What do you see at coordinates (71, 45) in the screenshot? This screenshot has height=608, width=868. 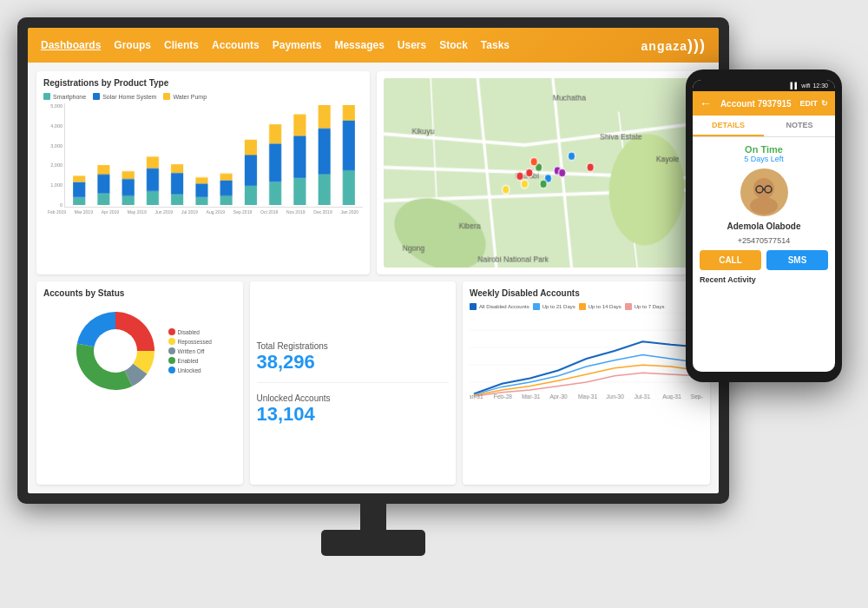 I see `nav-dashboards: Dashboards` at bounding box center [71, 45].